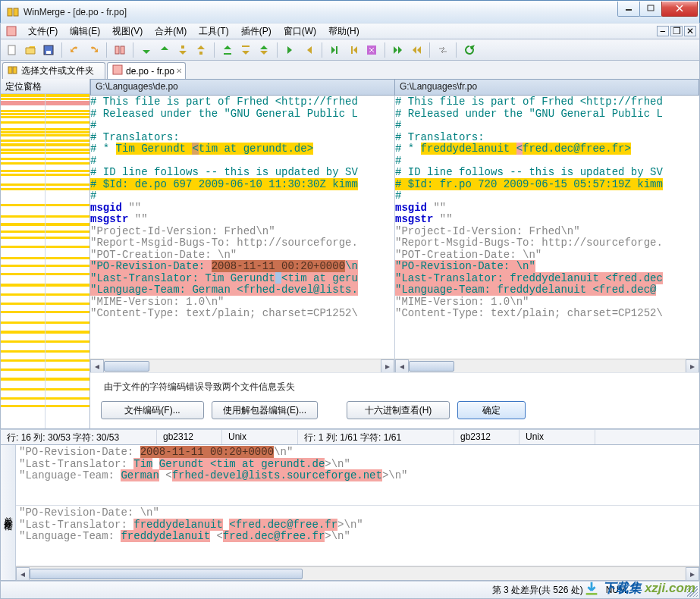 Image resolution: width=700 pixels, height=599 pixels. What do you see at coordinates (120, 50) in the screenshot?
I see `compare-icon` at bounding box center [120, 50].